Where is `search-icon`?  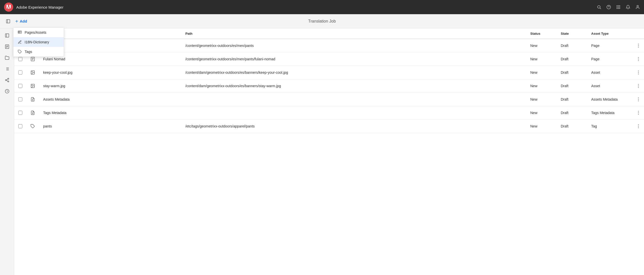
search-icon is located at coordinates (599, 7).